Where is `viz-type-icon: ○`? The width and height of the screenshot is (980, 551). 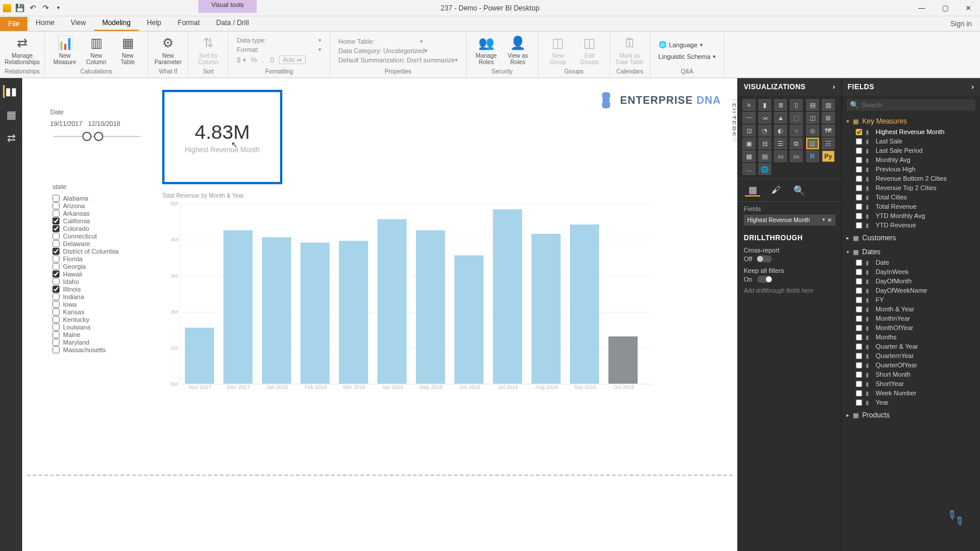 viz-type-icon: ○ is located at coordinates (796, 131).